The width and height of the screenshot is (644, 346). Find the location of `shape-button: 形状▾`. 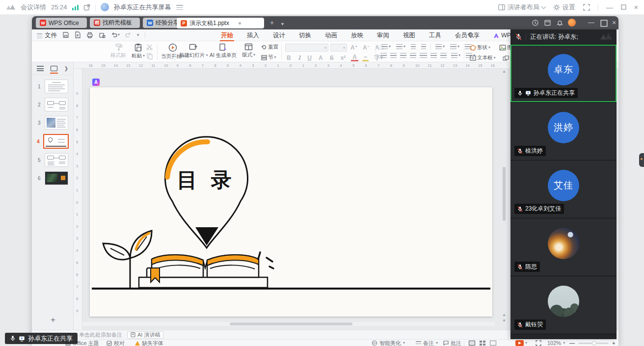

shape-button: 形状▾ is located at coordinates (480, 48).